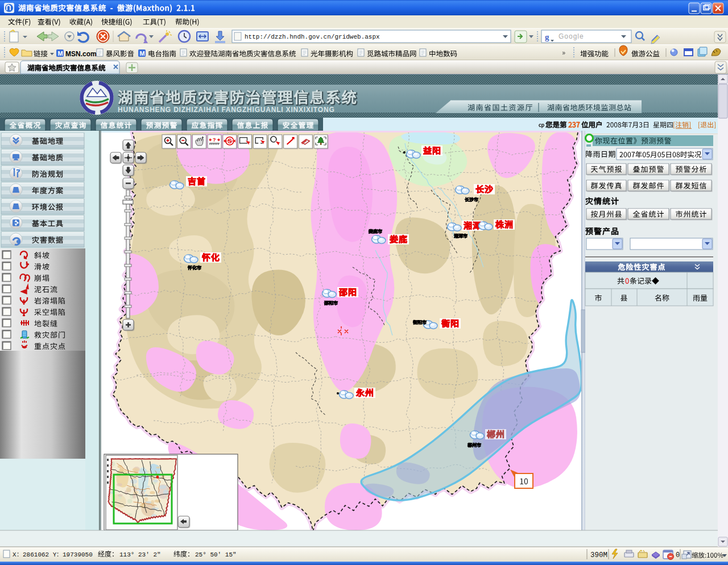 This screenshot has height=565, width=728. Describe the element at coordinates (40, 555) in the screenshot. I see `svg-text: 2861062 Y` at that location.